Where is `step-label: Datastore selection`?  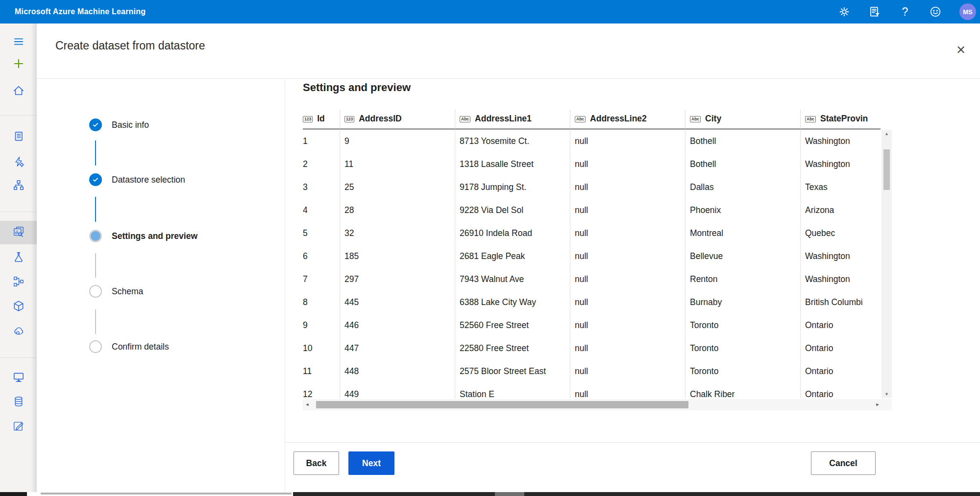 step-label: Datastore selection is located at coordinates (148, 180).